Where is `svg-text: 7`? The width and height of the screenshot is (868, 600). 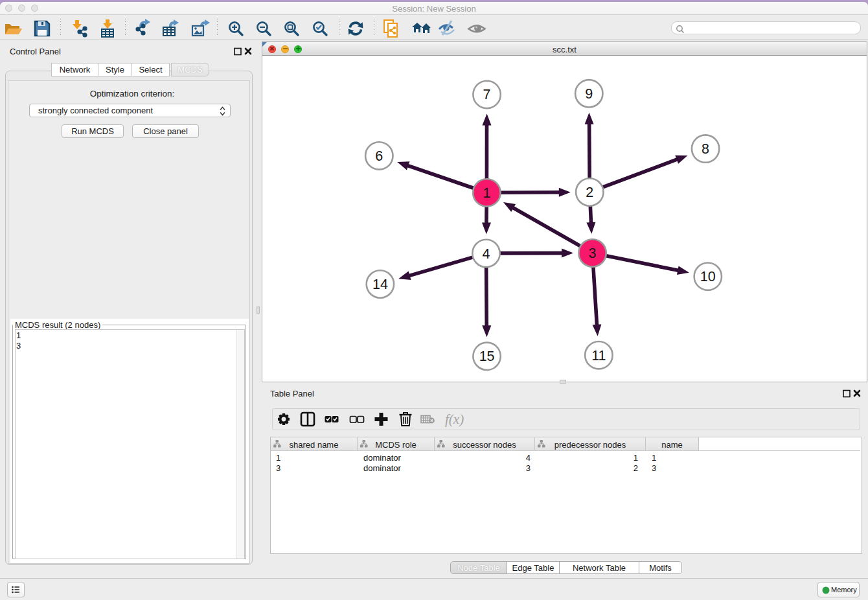 svg-text: 7 is located at coordinates (487, 95).